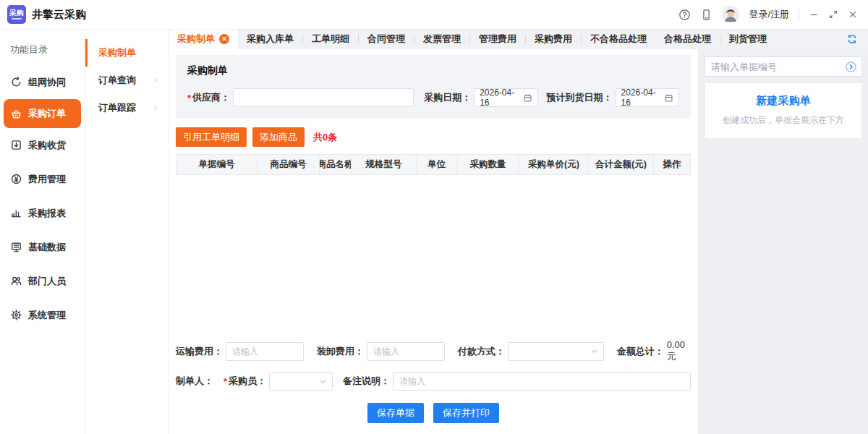  What do you see at coordinates (433, 71) in the screenshot?
I see `page-title: 采购制单` at bounding box center [433, 71].